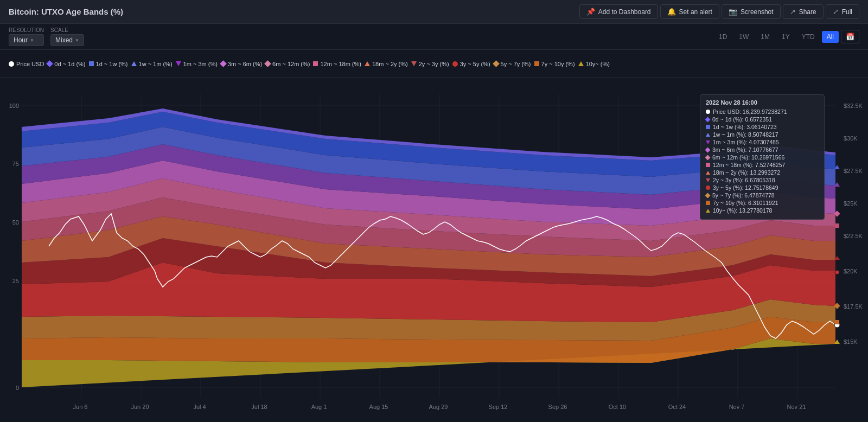  I want to click on tooltip-row: 10y~ (%): 13.27780178, so click(762, 210).